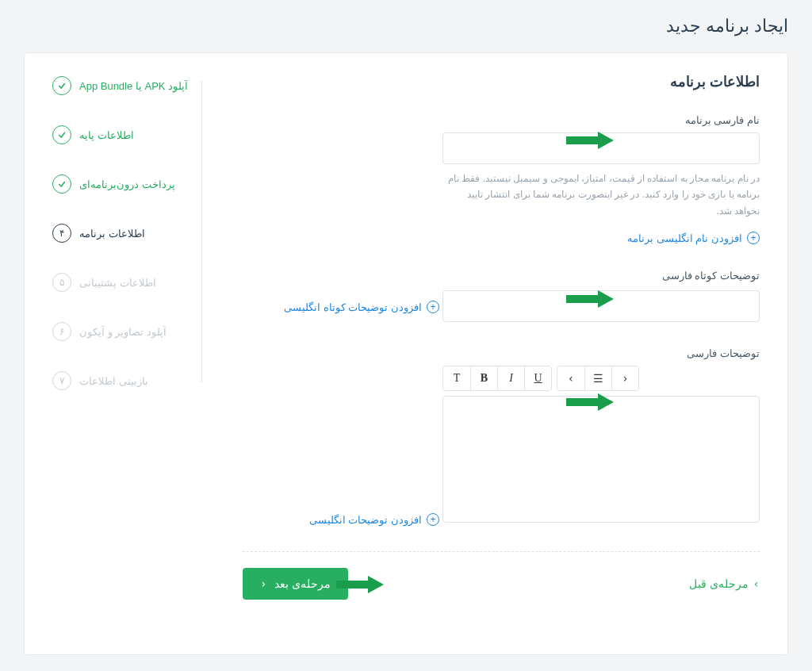 This screenshot has height=671, width=812. What do you see at coordinates (538, 378) in the screenshot?
I see `toolbar-underline-btn: U` at bounding box center [538, 378].